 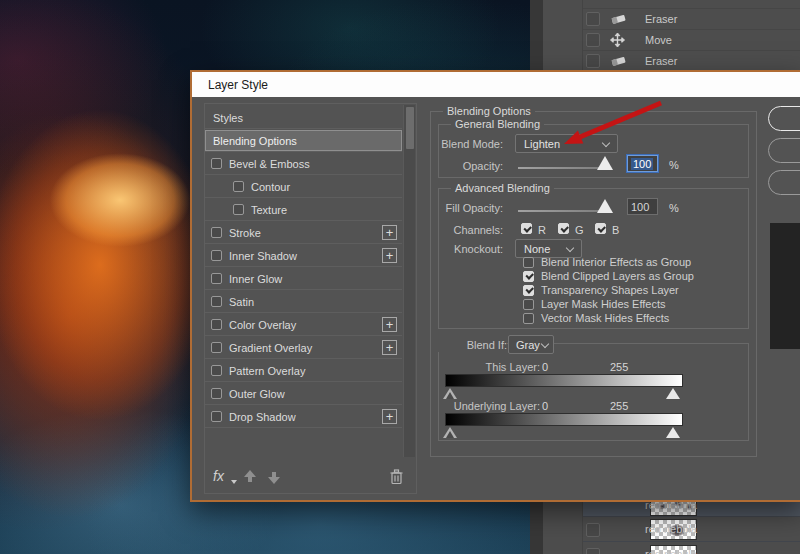 I want to click on this-layer-highlight-slider, so click(x=673, y=394).